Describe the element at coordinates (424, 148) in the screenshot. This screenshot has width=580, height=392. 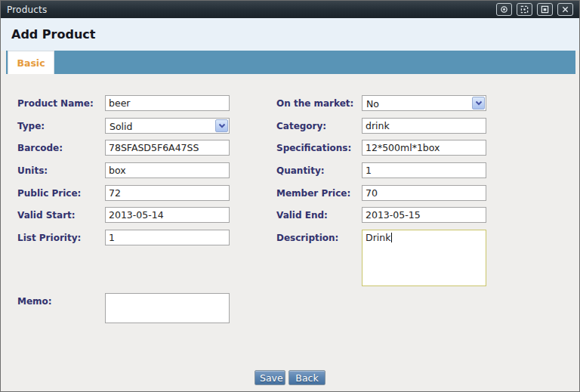
I see `specifications-input` at that location.